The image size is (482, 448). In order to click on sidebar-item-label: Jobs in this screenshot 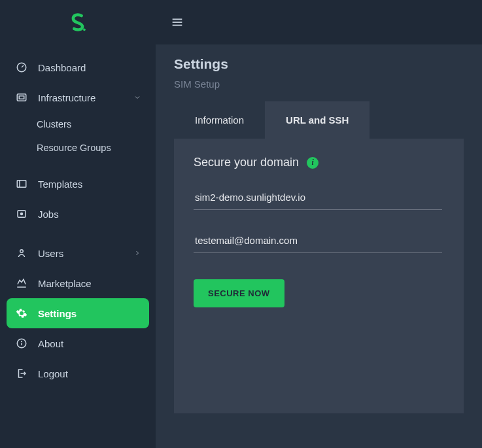, I will do `click(48, 215)`.